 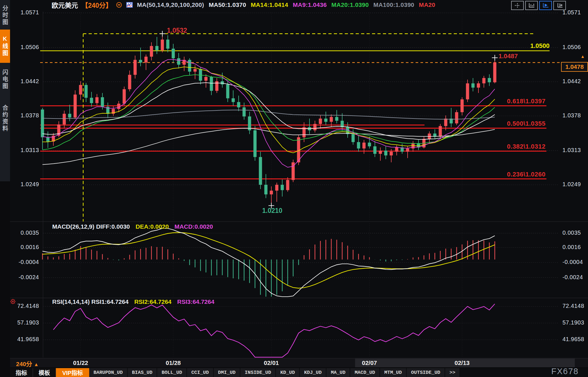 What do you see at coordinates (286, 5) in the screenshot?
I see `ma-legend: MA(50,14,9,20,100,200)MA50:1.0370MA14:1.…` at bounding box center [286, 5].